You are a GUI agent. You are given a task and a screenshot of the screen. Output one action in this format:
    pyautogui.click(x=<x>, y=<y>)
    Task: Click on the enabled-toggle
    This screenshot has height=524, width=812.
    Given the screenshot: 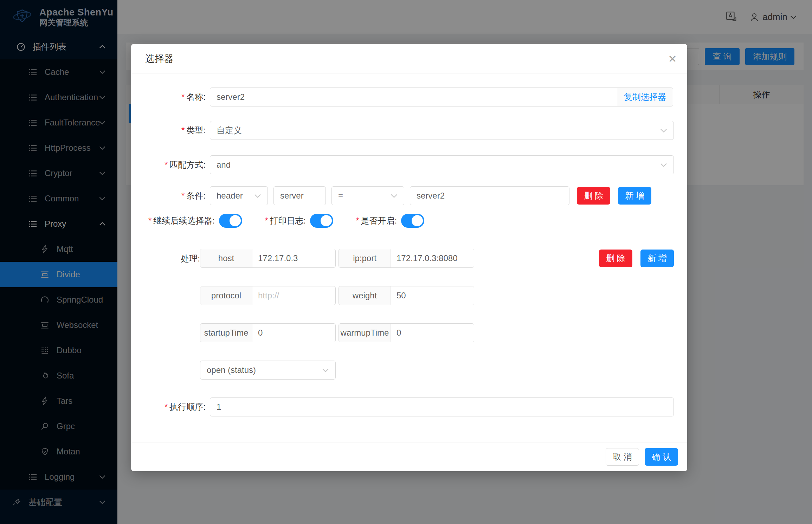 What is the action you would take?
    pyautogui.click(x=413, y=221)
    